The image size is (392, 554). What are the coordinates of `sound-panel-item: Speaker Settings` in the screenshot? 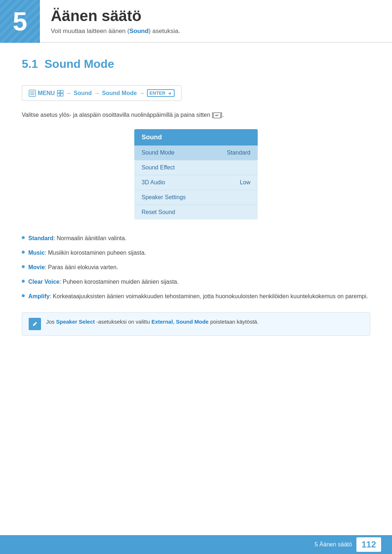 It's located at (196, 197).